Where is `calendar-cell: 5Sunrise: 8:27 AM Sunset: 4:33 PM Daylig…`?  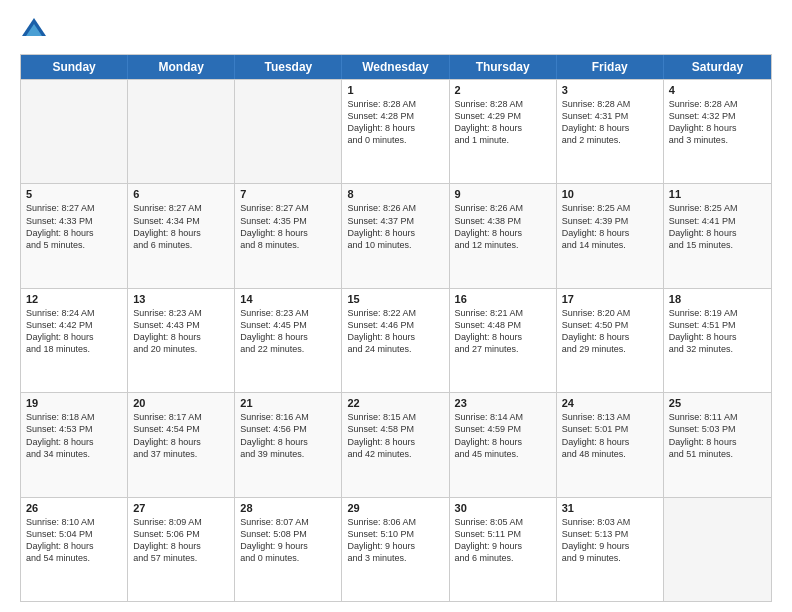 calendar-cell: 5Sunrise: 8:27 AM Sunset: 4:33 PM Daylig… is located at coordinates (74, 236).